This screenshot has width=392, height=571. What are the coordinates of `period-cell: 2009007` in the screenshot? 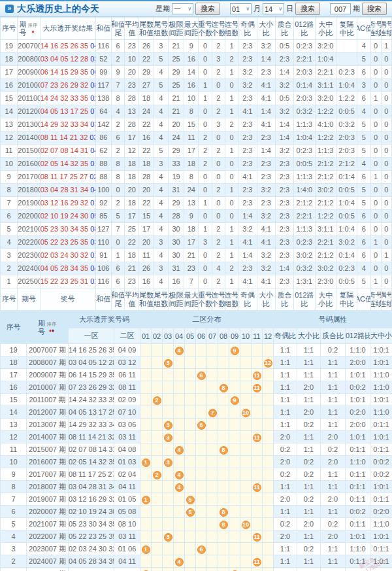 It's located at (29, 73).